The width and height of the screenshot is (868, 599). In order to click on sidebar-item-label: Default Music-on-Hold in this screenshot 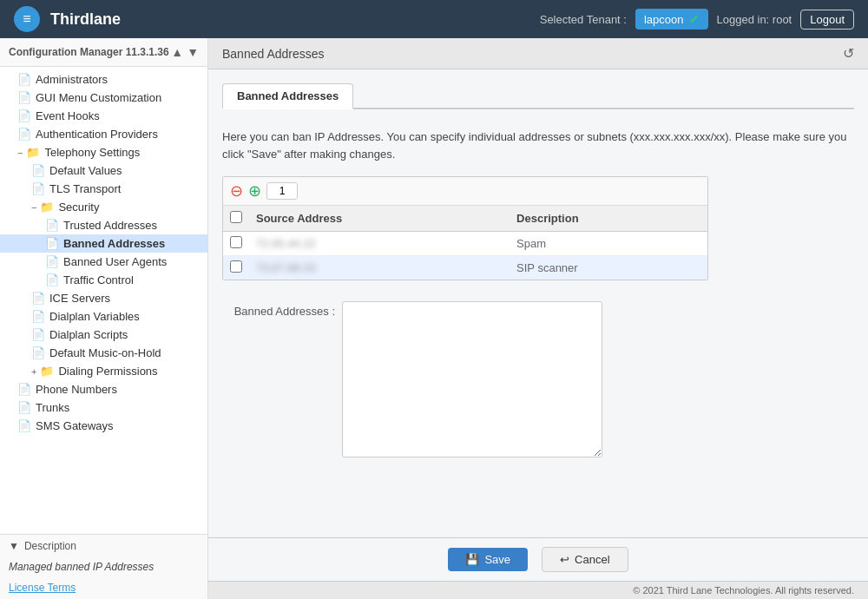, I will do `click(106, 352)`.